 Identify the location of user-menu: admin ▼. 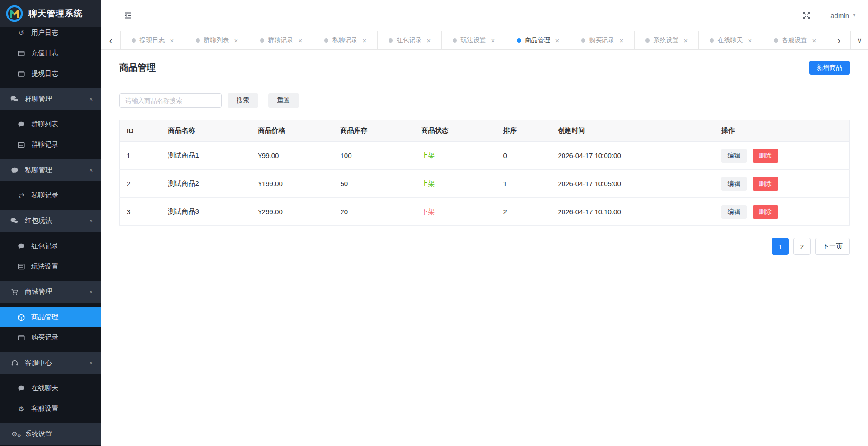
(843, 15).